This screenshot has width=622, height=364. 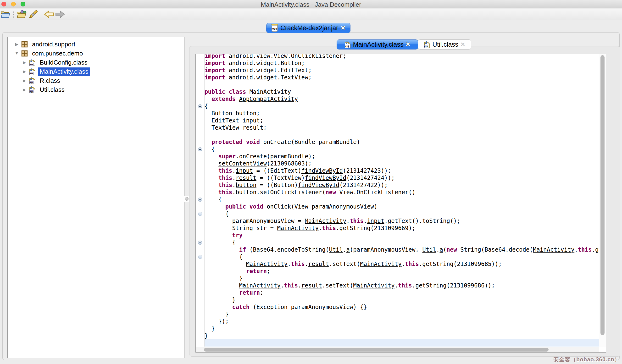 I want to click on tree-item-r-class: ▶010R.class, so click(x=96, y=80).